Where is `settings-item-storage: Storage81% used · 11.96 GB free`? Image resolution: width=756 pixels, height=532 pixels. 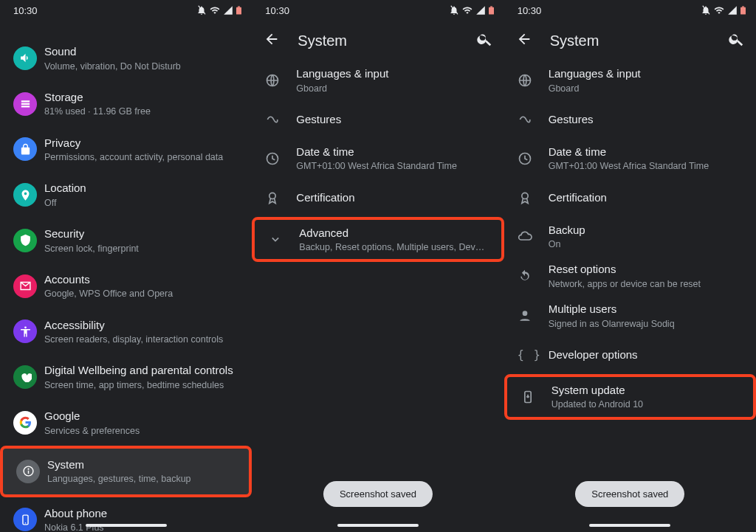 settings-item-storage: Storage81% used · 11.96 GB free is located at coordinates (126, 104).